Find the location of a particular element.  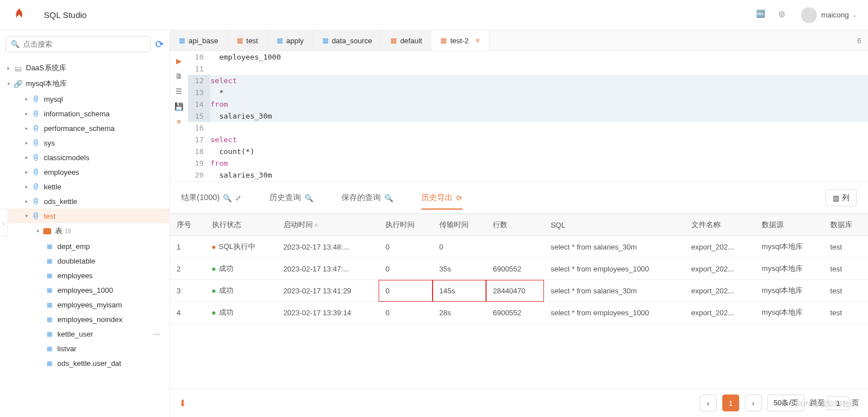

editor-tab-default: ▦default is located at coordinates (406, 40).